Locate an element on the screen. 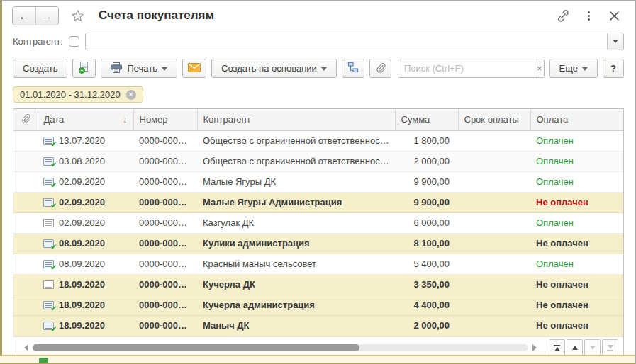  table-row: 02.09.20200000-000058Малые Ягуры ДК9 900… is located at coordinates (318, 181).